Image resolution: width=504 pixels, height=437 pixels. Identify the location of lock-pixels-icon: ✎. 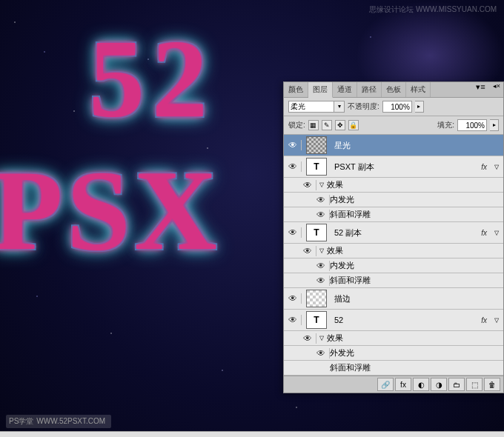
(327, 125).